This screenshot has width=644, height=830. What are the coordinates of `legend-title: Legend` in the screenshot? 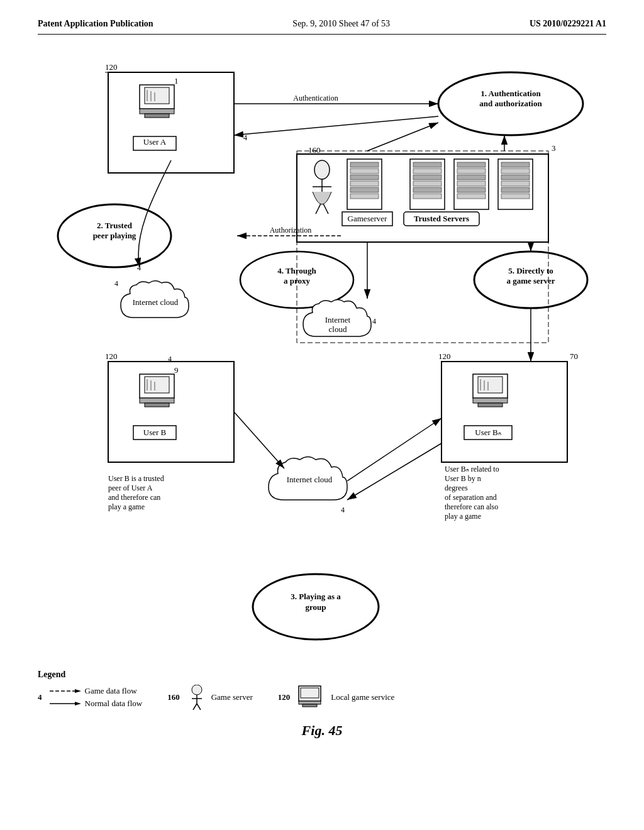 It's located at (322, 675).